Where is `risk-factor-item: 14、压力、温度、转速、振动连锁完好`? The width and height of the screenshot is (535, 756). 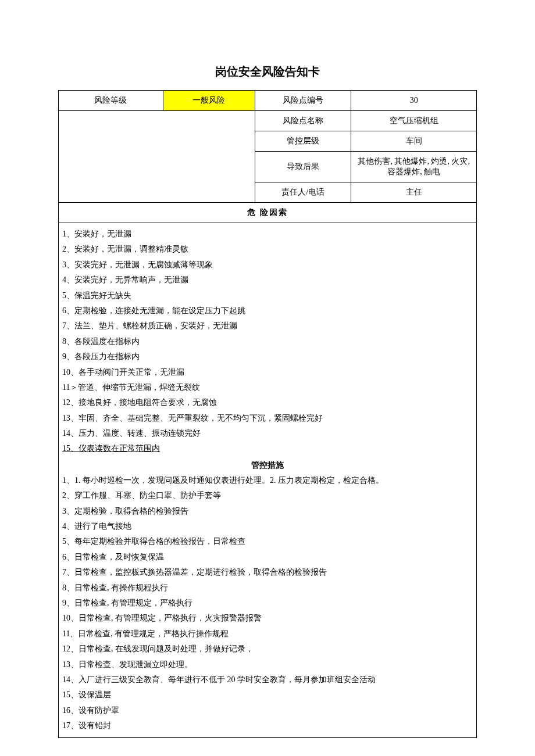
risk-factor-item: 14、压力、温度、转速、振动连锁完好 is located at coordinates (268, 433).